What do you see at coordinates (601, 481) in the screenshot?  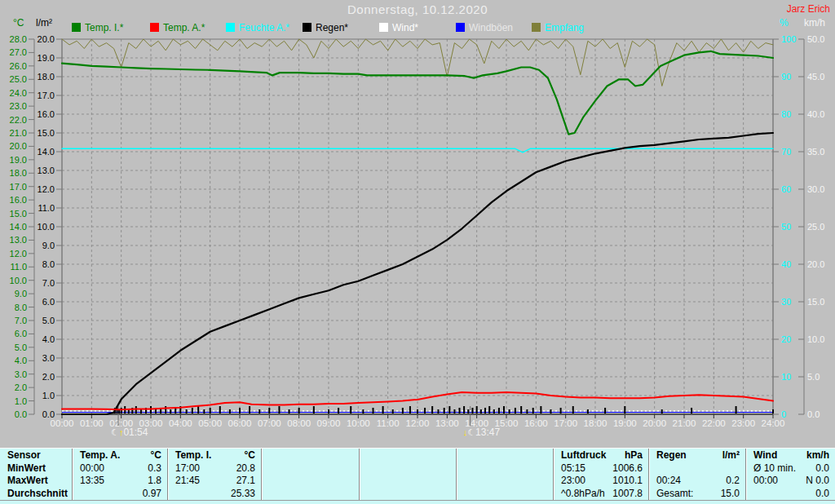 I see `table-row: 23:001010.1` at bounding box center [601, 481].